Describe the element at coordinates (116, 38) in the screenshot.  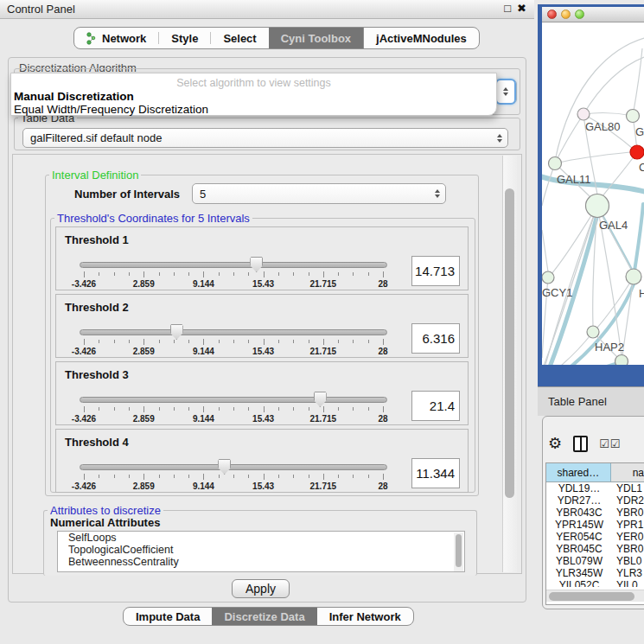
I see `tab-network: Network` at that location.